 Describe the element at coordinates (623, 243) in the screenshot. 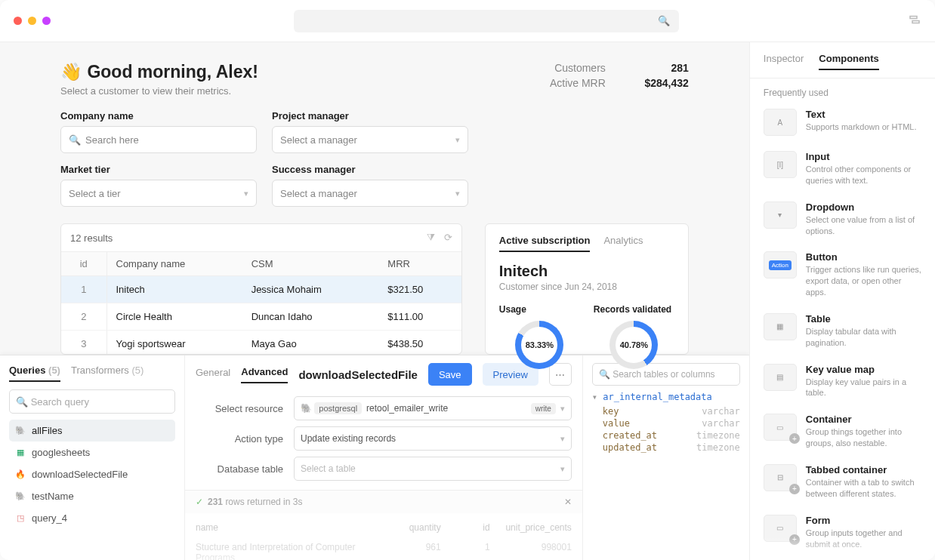

I see `tab-analytics: Analytics` at that location.